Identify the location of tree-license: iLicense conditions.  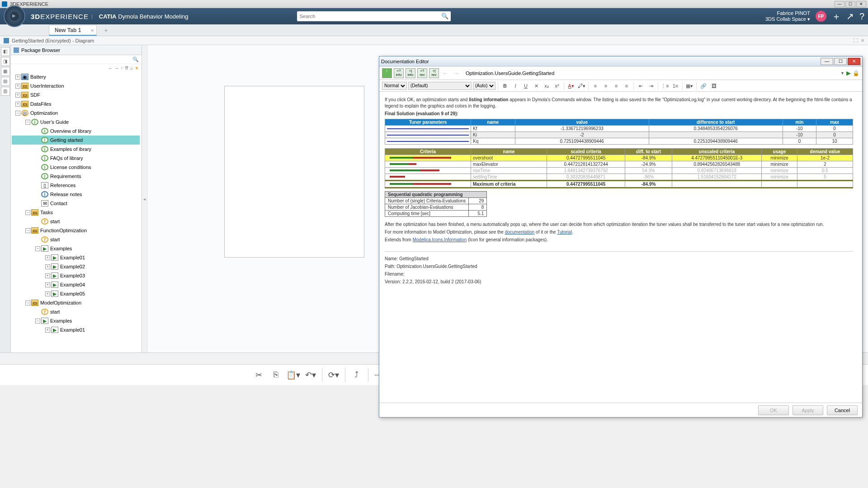
(76, 167).